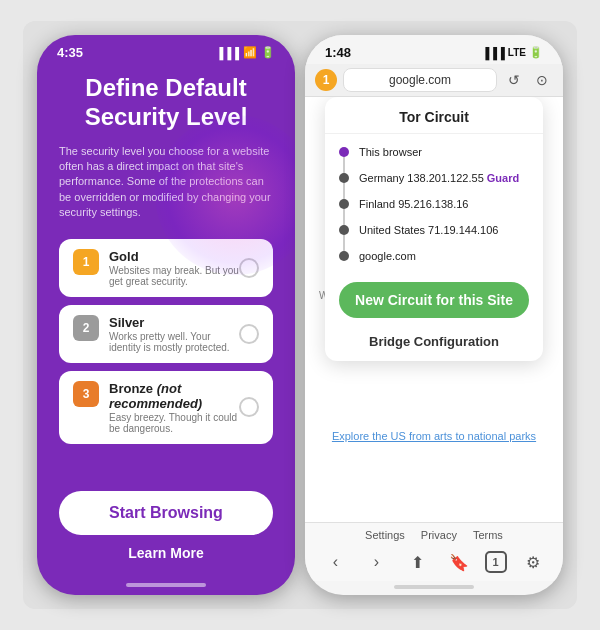 The image size is (600, 630). What do you see at coordinates (166, 553) in the screenshot?
I see `learn-more-link: Learn More` at bounding box center [166, 553].